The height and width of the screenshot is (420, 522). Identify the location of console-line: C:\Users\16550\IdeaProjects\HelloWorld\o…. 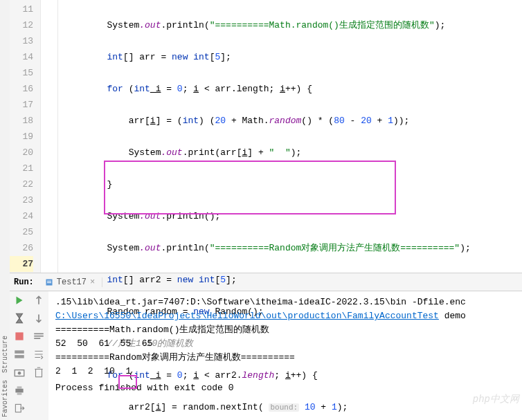
(285, 316).